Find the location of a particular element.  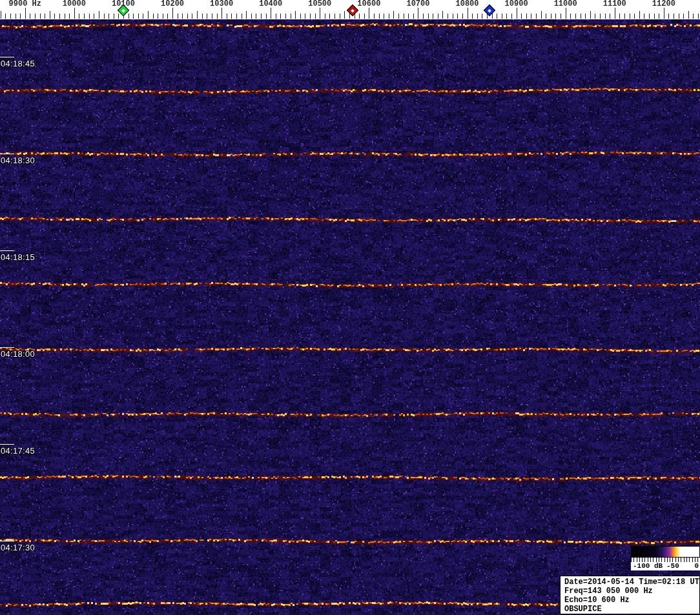

colorbar-label-mid: -50 is located at coordinates (673, 566).